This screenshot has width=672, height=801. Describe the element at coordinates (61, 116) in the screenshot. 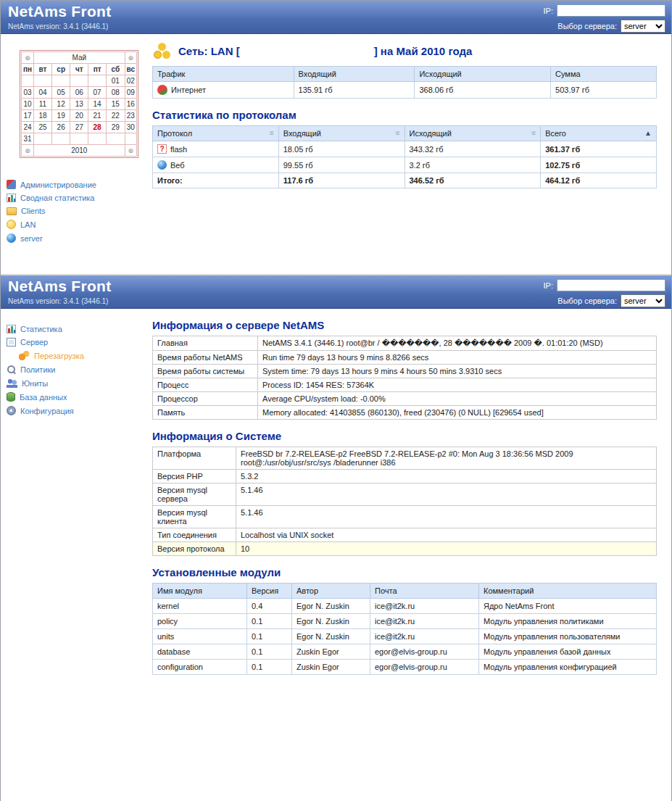

I see `calendar-day: 19` at that location.